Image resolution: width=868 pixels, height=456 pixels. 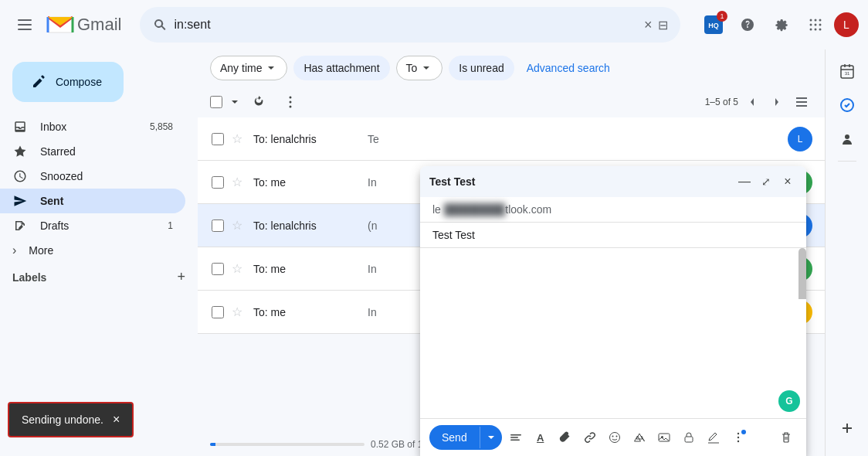 I want to click on add-sidebar-app-button, so click(x=847, y=428).